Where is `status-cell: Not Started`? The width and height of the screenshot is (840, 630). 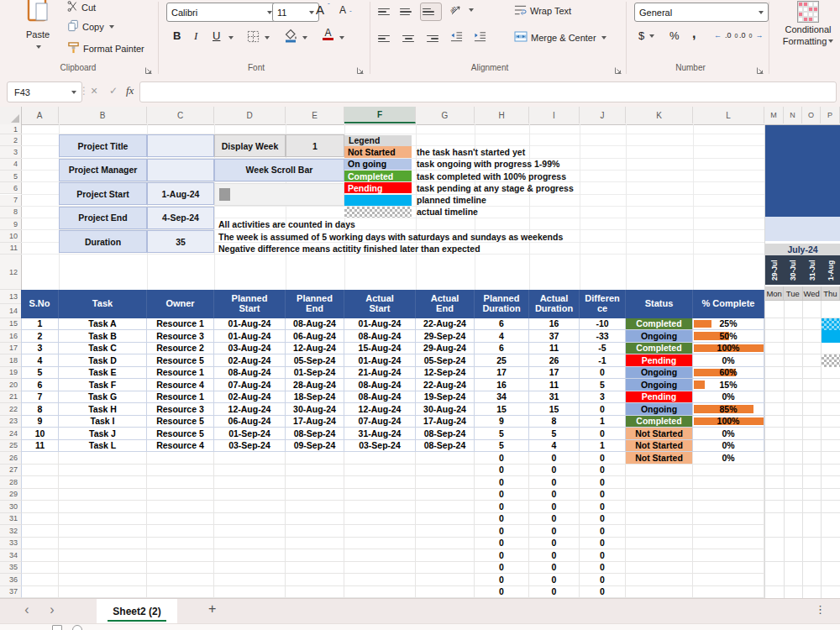 status-cell: Not Started is located at coordinates (659, 447).